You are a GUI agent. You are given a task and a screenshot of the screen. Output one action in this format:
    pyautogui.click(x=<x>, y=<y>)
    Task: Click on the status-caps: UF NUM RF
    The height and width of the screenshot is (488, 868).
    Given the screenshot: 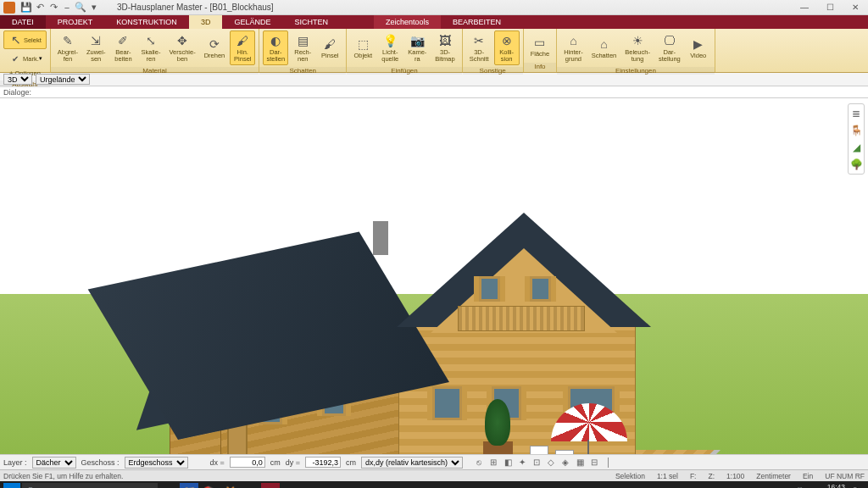 What is the action you would take?
    pyautogui.click(x=844, y=476)
    